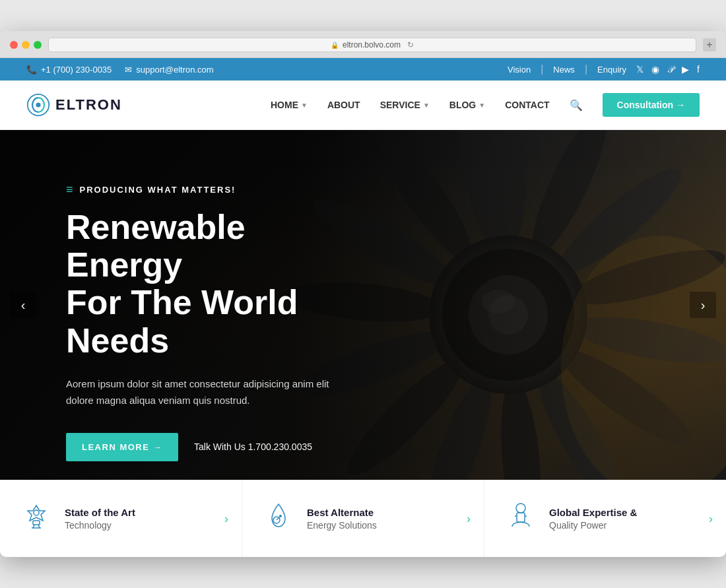 Image resolution: width=726 pixels, height=588 pixels. I want to click on feature-sub-2: Energy Solutions, so click(342, 525).